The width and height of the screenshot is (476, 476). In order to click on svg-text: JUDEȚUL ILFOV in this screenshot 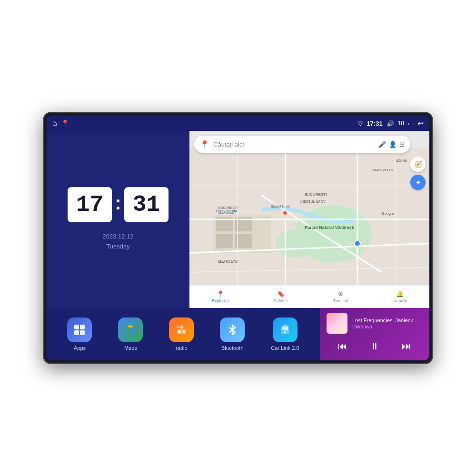, I will do `click(313, 202)`.